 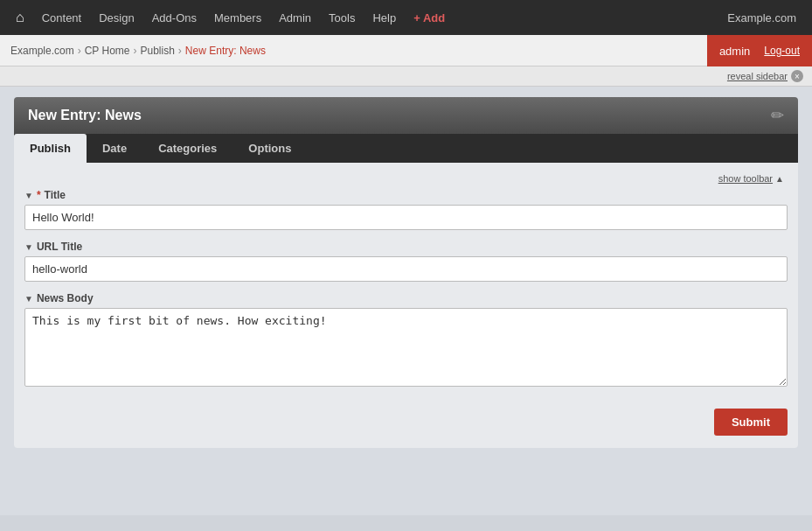 What do you see at coordinates (734, 51) in the screenshot?
I see `admin-username: admin` at bounding box center [734, 51].